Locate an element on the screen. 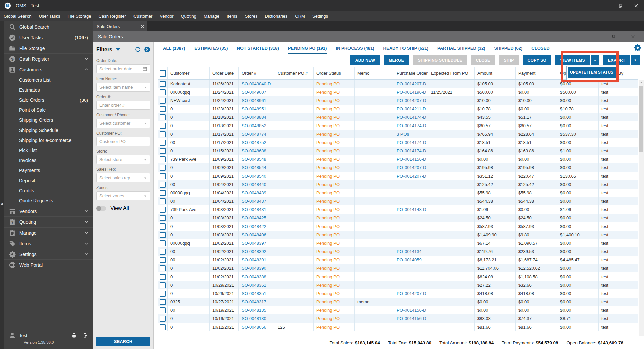 The height and width of the screenshot is (349, 644). cell-order: SO-0048397 is located at coordinates (257, 243).